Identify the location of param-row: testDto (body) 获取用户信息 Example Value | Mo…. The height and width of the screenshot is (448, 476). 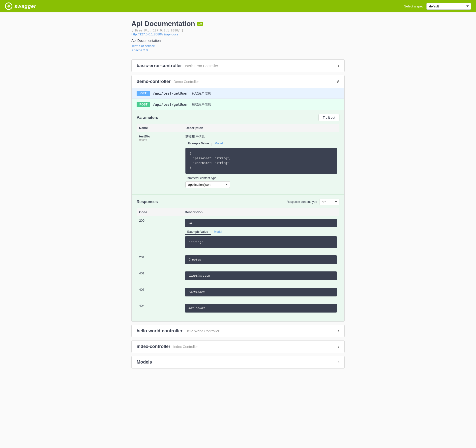
(238, 161).